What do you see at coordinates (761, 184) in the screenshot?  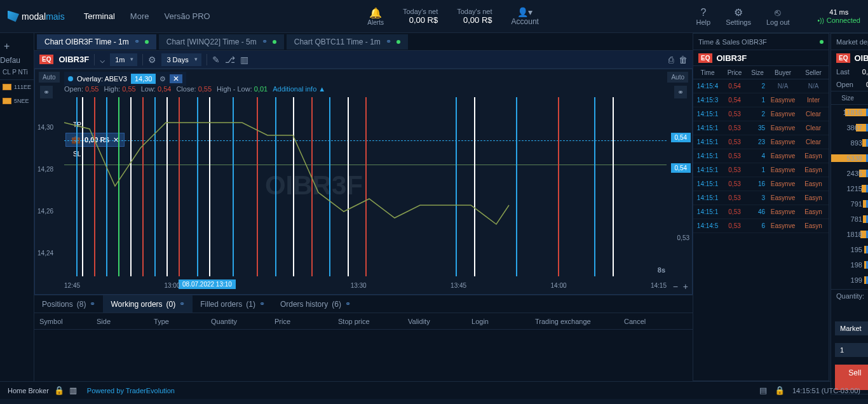 I see `ts-row: 14:15:10,5316EasynveEasyn` at bounding box center [761, 184].